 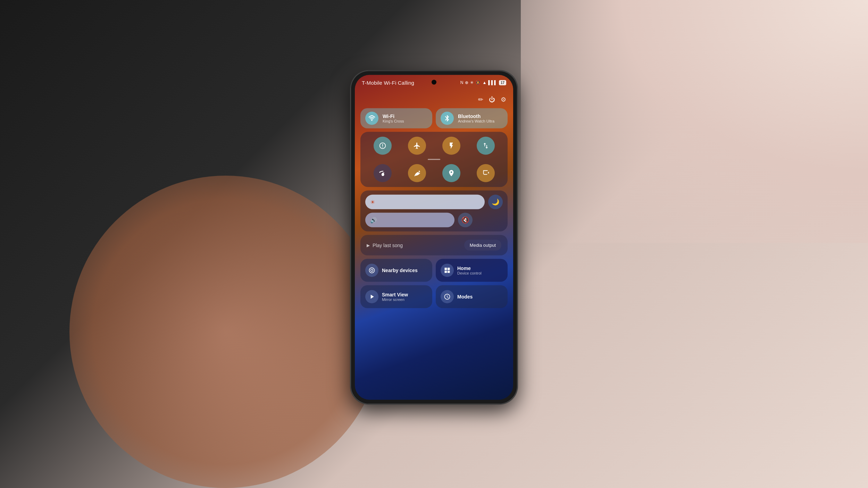 I want to click on home-sublabel: Device control, so click(x=469, y=273).